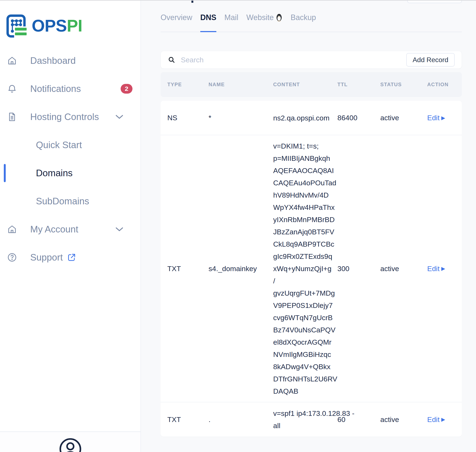  Describe the element at coordinates (65, 117) in the screenshot. I see `sidebar-item-label: Hosting Controls` at that location.